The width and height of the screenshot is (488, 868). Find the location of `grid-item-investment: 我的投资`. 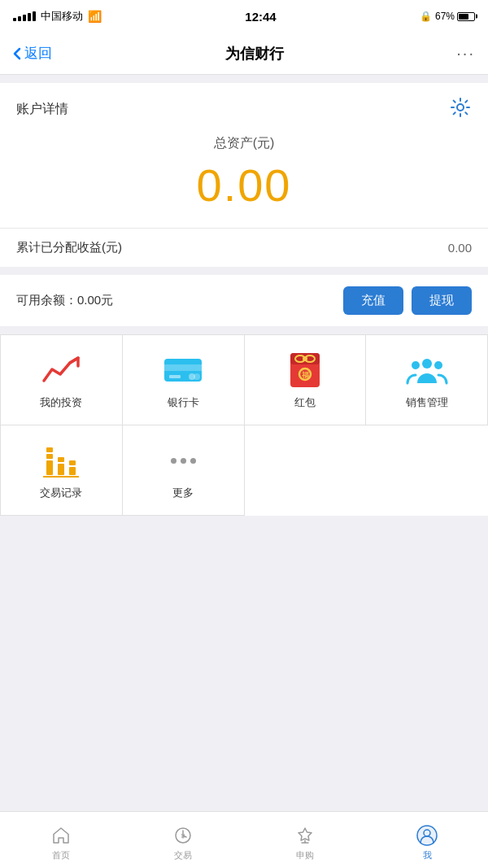

grid-item-investment: 我的投资 is located at coordinates (62, 381).